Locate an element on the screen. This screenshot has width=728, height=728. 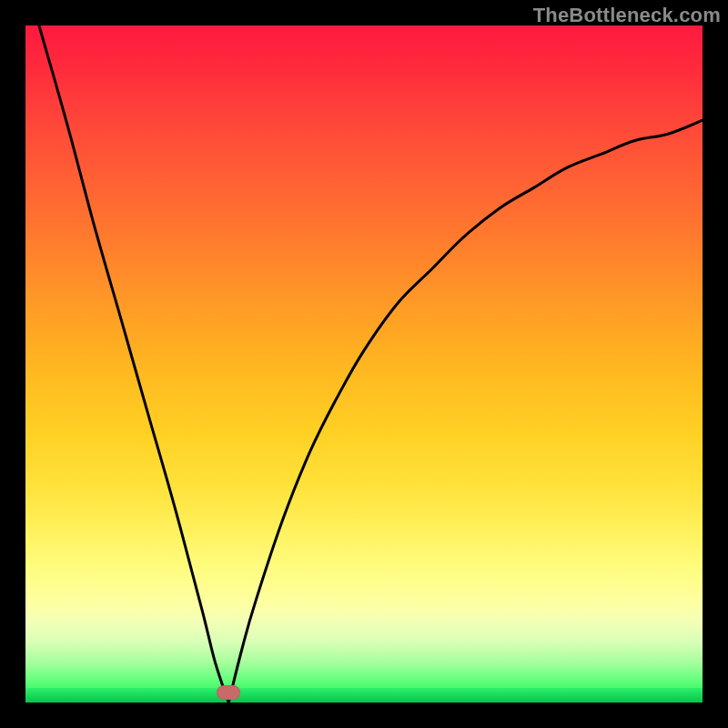
optimum-marker is located at coordinates (228, 693).